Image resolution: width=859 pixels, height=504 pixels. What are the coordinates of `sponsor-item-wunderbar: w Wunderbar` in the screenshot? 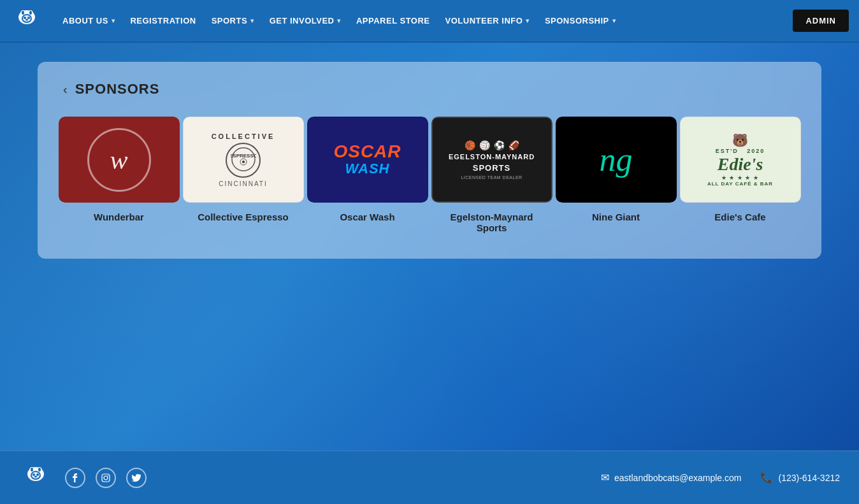 It's located at (119, 175).